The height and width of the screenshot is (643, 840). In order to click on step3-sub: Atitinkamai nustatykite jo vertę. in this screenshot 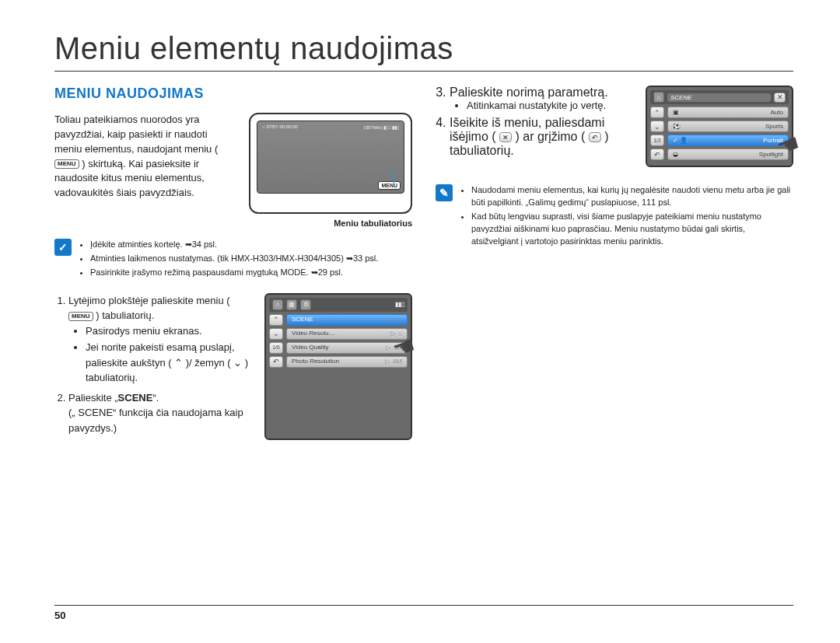, I will do `click(550, 106)`.